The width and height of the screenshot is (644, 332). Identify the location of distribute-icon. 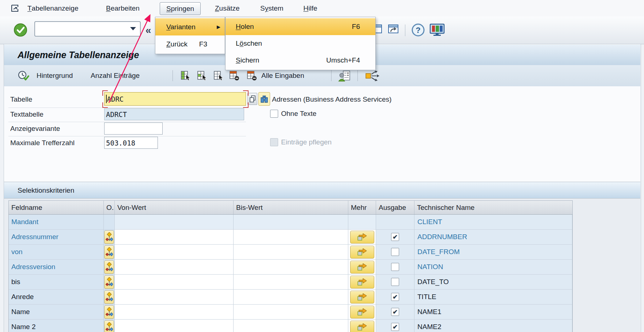
(373, 76).